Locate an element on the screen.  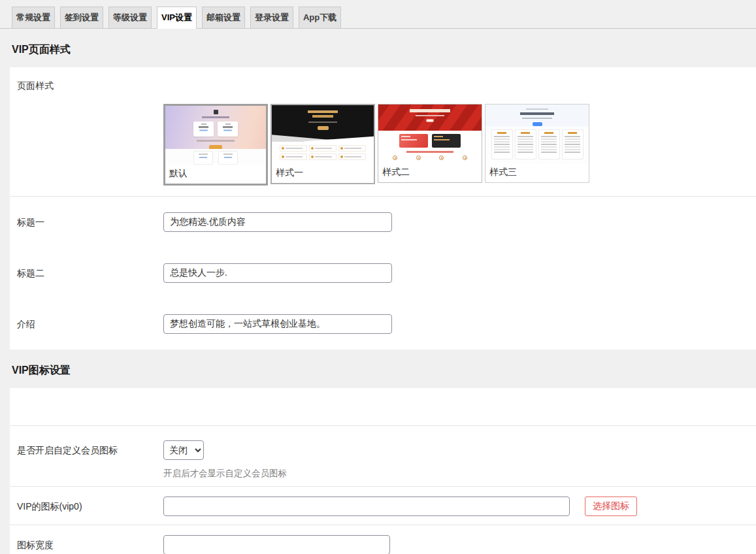
custom-icon-toggle-row: 是否开启自定义会员图标 关闭 开启后才会显示自定义会员图标 is located at coordinates (383, 456).